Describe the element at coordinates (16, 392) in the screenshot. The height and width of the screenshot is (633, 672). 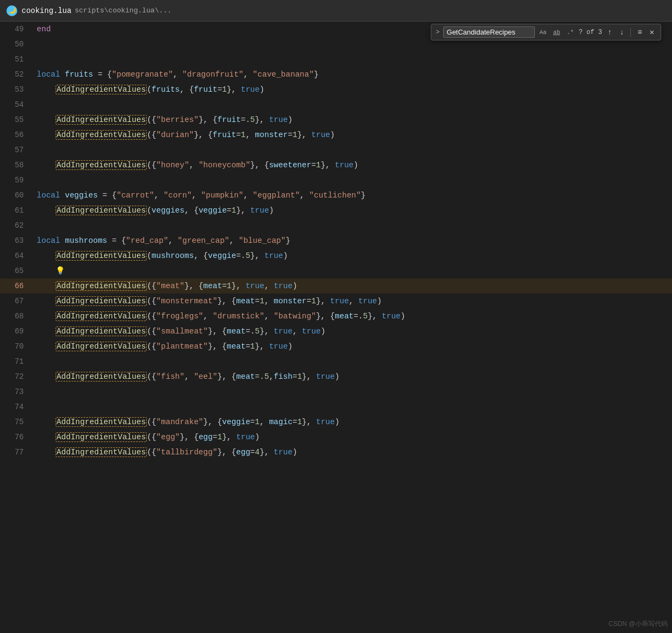
I see `line-number: 73` at that location.